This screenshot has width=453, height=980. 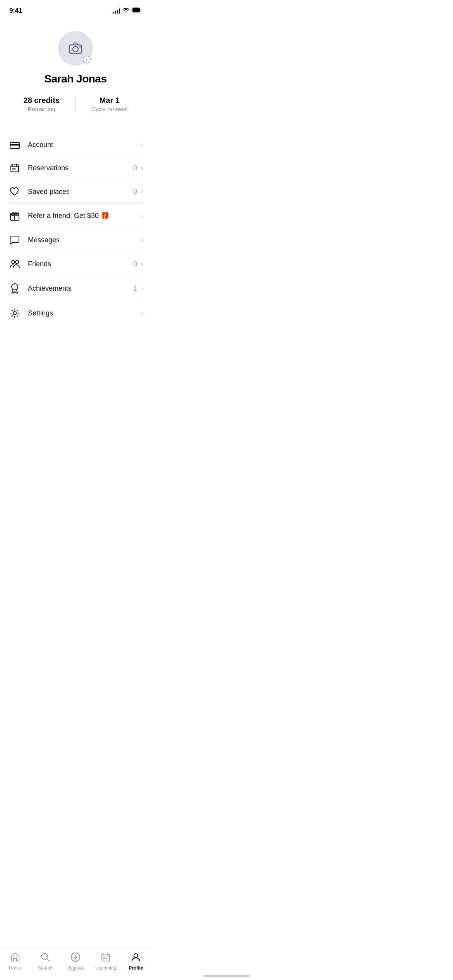 What do you see at coordinates (81, 264) in the screenshot?
I see `friends-label: Friends` at bounding box center [81, 264].